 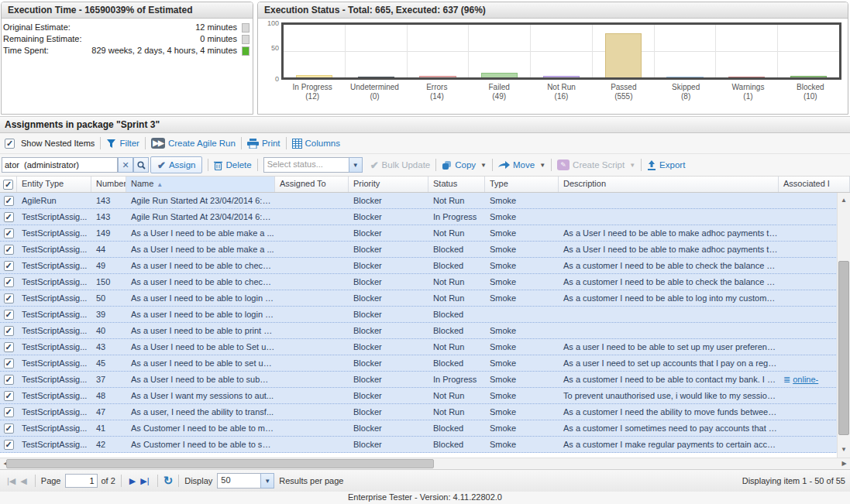 I want to click on cell-name: As a user I need to be able to login u..…, so click(x=201, y=314).